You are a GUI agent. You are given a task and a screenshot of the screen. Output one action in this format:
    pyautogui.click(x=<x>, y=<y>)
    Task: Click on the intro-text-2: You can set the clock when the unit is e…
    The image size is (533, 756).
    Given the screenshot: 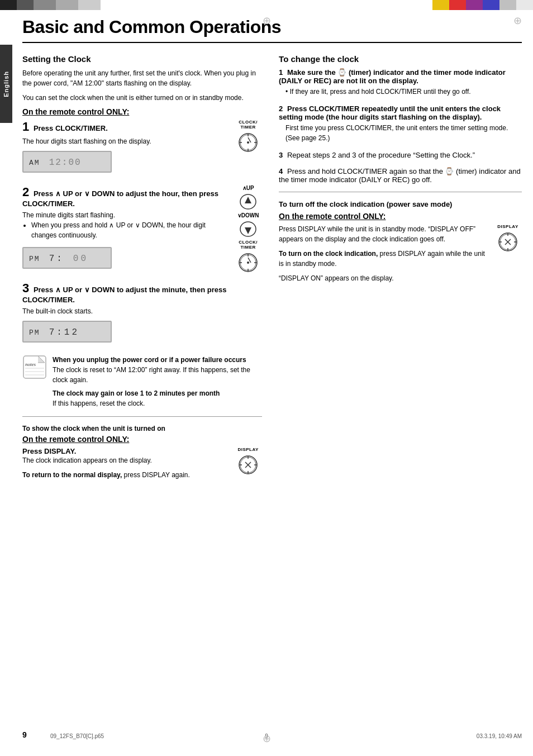 What is the action you would take?
    pyautogui.click(x=142, y=98)
    